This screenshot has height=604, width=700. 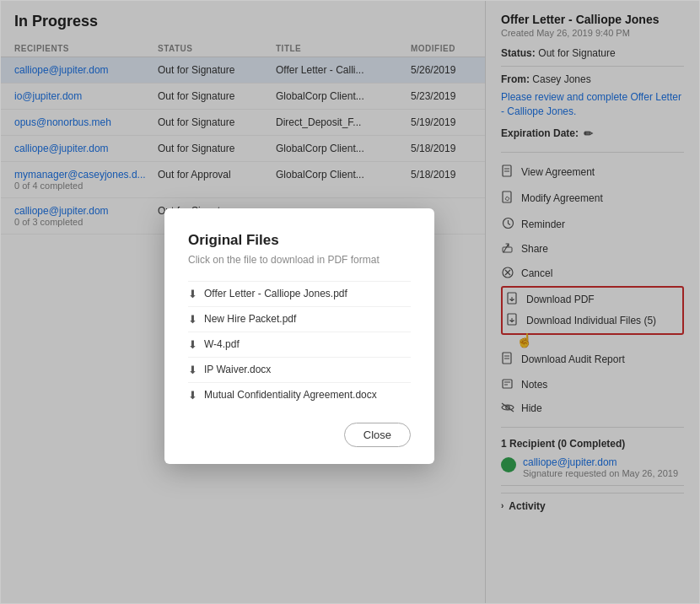 I want to click on modal-title: Original Files, so click(x=299, y=240).